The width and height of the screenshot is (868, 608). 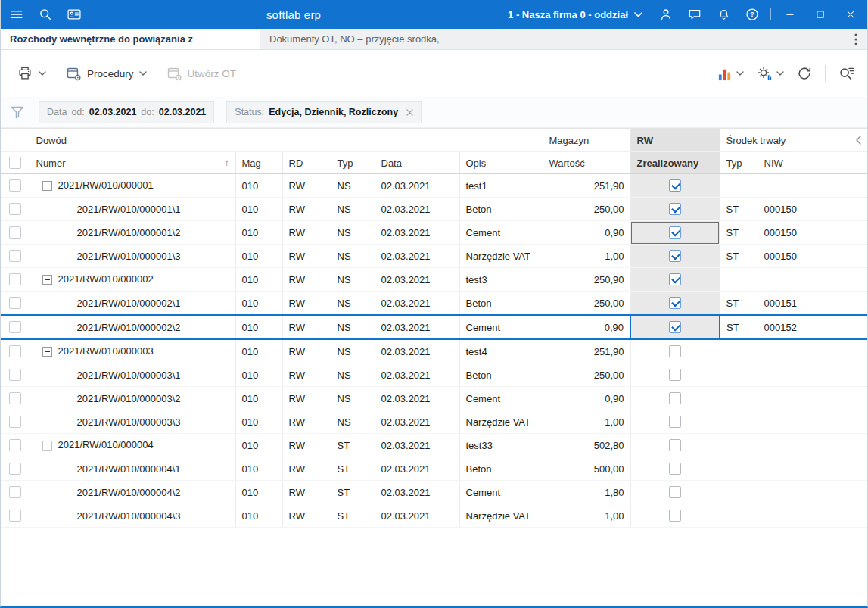 What do you see at coordinates (201, 74) in the screenshot?
I see `utworz-ot-button: Utwórz OT` at bounding box center [201, 74].